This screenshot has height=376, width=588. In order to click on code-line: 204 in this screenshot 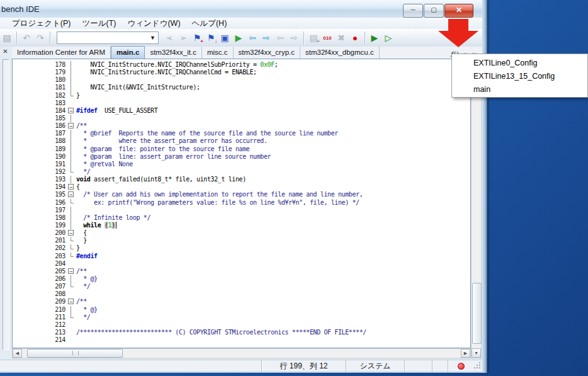, I will do `click(242, 264)`.